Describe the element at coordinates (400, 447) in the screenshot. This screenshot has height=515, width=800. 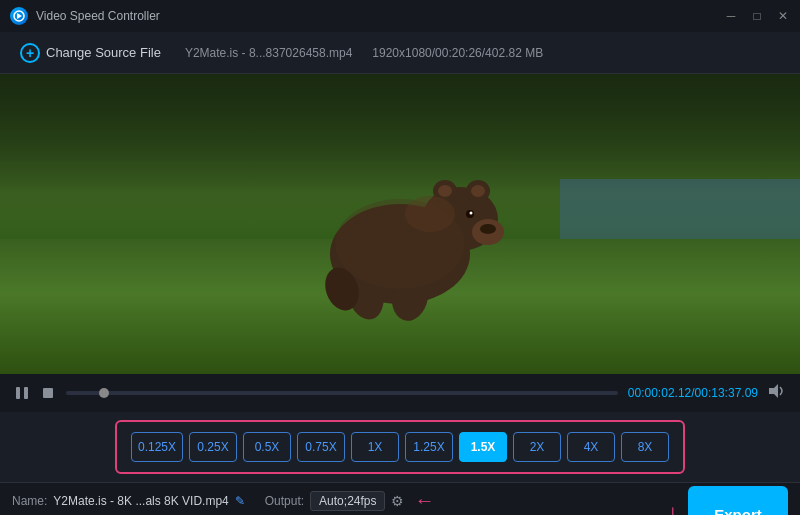
I see `speed-selector: 0.125X0.25X0.5X0.75X1X1.25X1.5X2X4X8X` at that location.